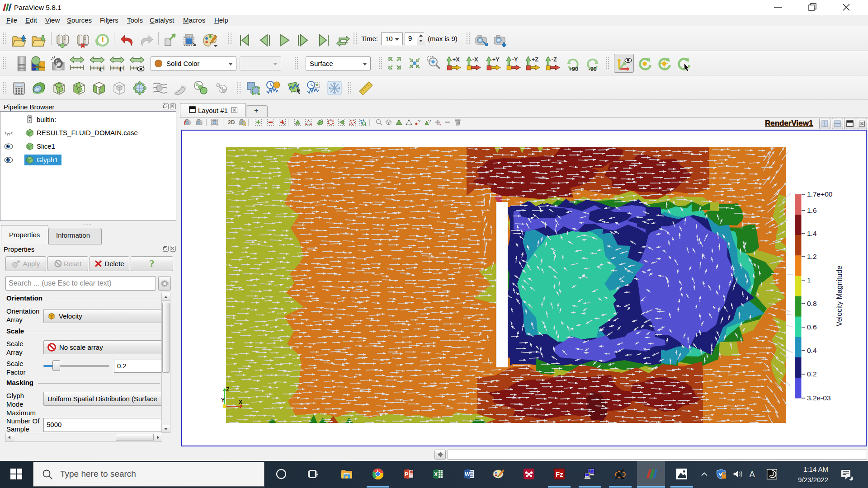 This screenshot has width=868, height=488. Describe the element at coordinates (231, 122) in the screenshot. I see `svg-text: 2D` at that location.